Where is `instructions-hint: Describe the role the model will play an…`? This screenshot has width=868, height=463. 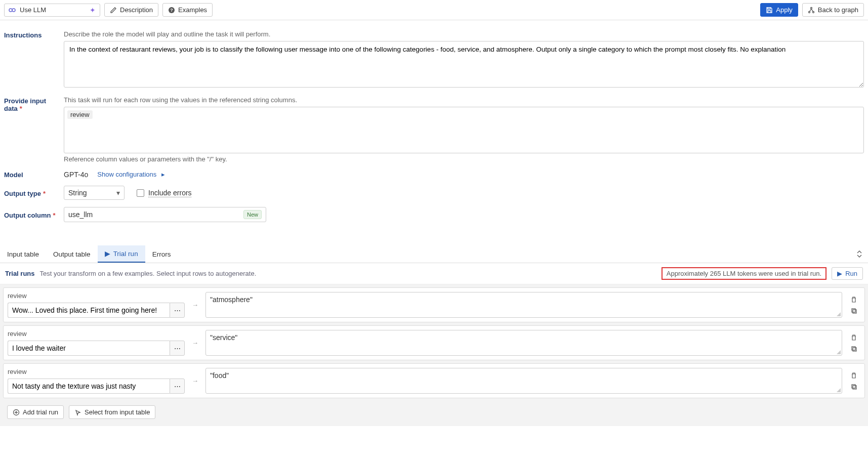 instructions-hint: Describe the role the model will play an… is located at coordinates (464, 34).